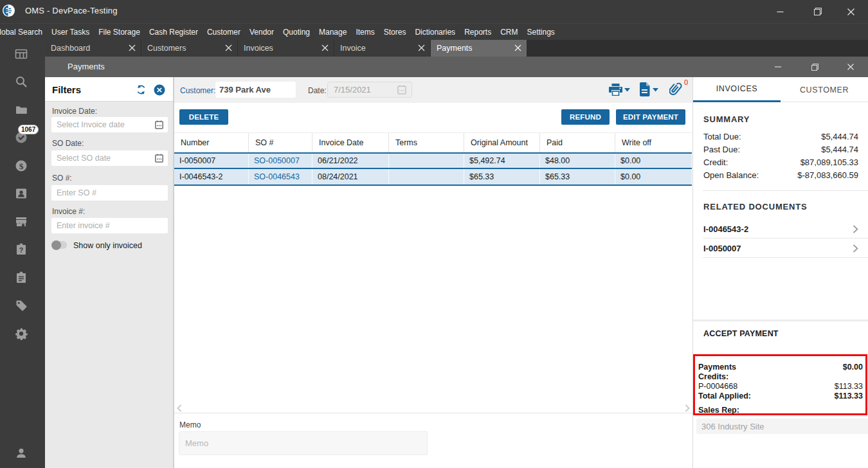  Describe the element at coordinates (628, 90) in the screenshot. I see `print-dropdown-caret-icon` at that location.